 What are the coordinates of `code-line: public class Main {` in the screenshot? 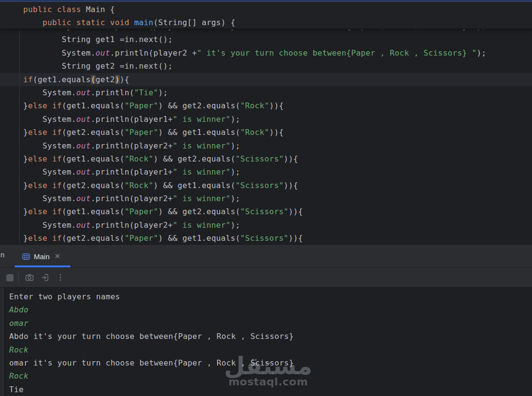 It's located at (266, 10).